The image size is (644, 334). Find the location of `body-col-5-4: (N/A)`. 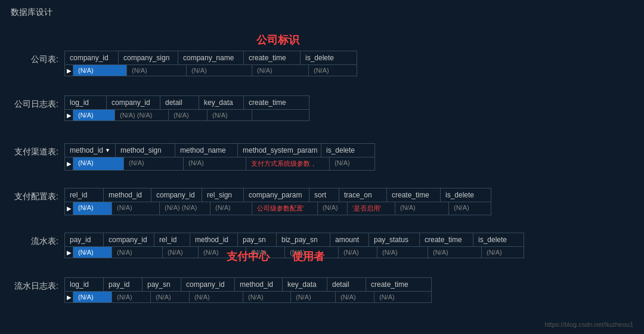

body-col-5-4: (N/A) is located at coordinates (267, 297).